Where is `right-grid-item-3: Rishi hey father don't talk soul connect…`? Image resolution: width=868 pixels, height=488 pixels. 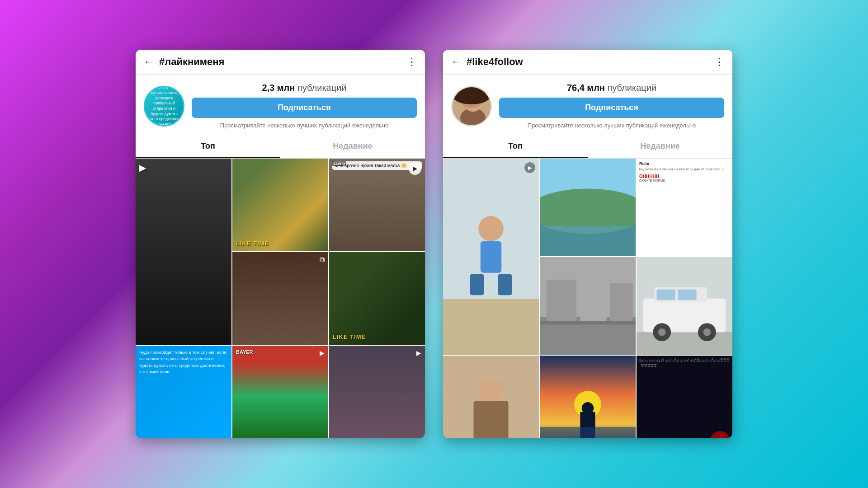
right-grid-item-3: Rishi hey father don't talk soul connect… is located at coordinates (684, 207).